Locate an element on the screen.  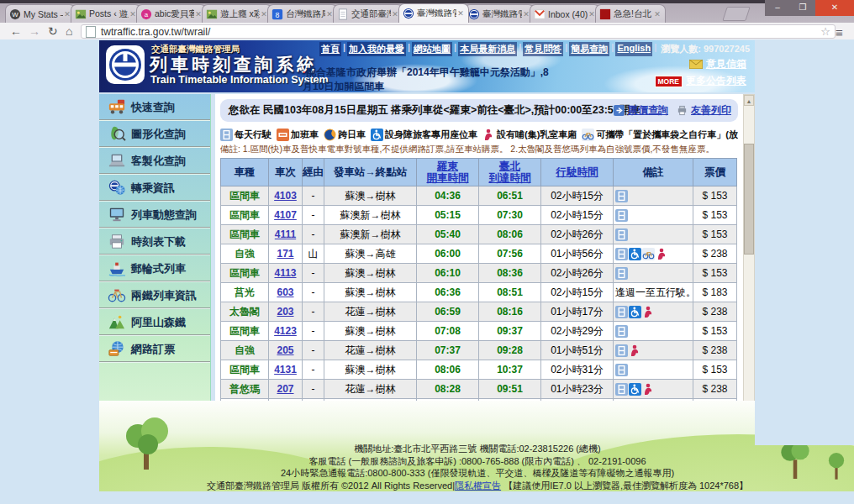
sidebar-item: 客製化查詢 is located at coordinates (155, 161).